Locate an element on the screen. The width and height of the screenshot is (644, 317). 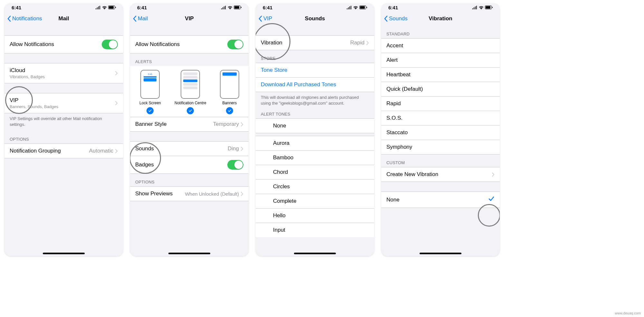
option-label: Quick (Default) is located at coordinates (404, 89).